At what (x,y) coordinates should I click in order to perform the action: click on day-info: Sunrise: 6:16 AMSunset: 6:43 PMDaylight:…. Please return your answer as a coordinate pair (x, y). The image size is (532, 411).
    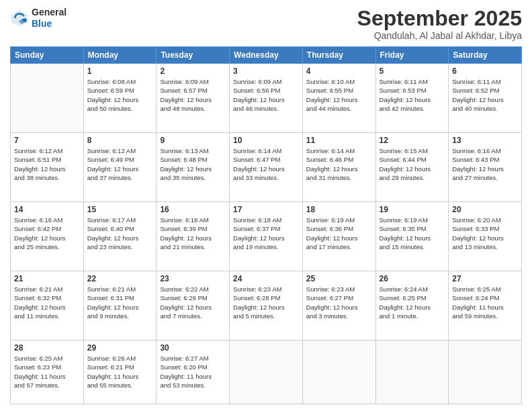
    Looking at the image, I should click on (485, 164).